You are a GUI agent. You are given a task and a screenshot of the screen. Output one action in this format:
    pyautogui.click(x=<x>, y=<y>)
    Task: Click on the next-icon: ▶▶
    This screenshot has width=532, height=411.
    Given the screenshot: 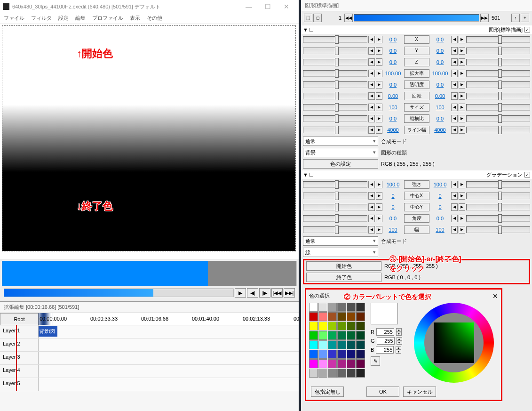 What is the action you would take?
    pyautogui.click(x=484, y=18)
    